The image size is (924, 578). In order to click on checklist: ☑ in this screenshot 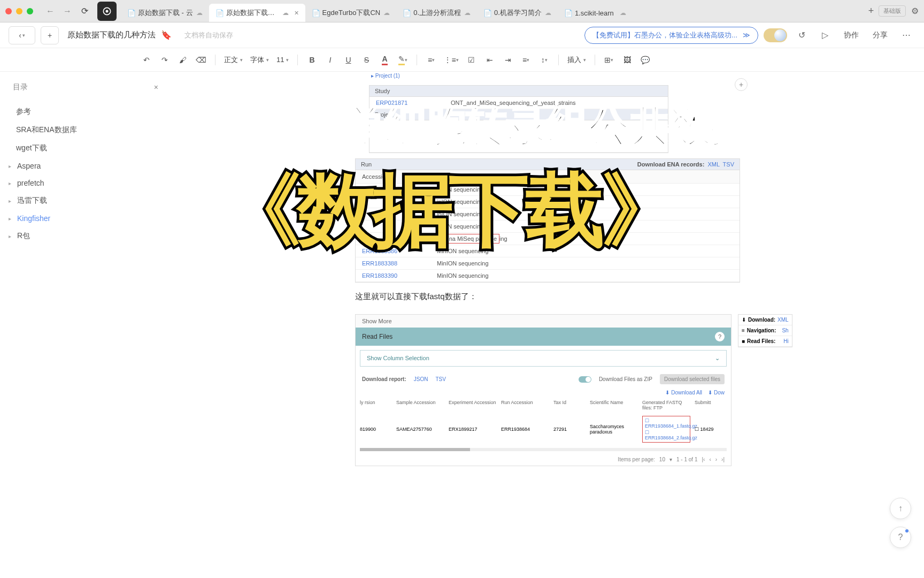, I will do `click(472, 60)`.